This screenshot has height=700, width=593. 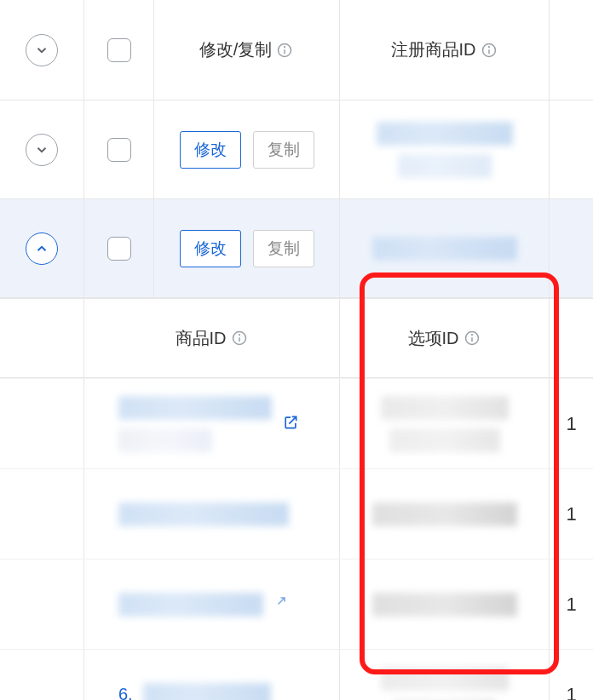 I want to click on table-header-row: 修改/复制 注册商品ID, so click(x=296, y=50).